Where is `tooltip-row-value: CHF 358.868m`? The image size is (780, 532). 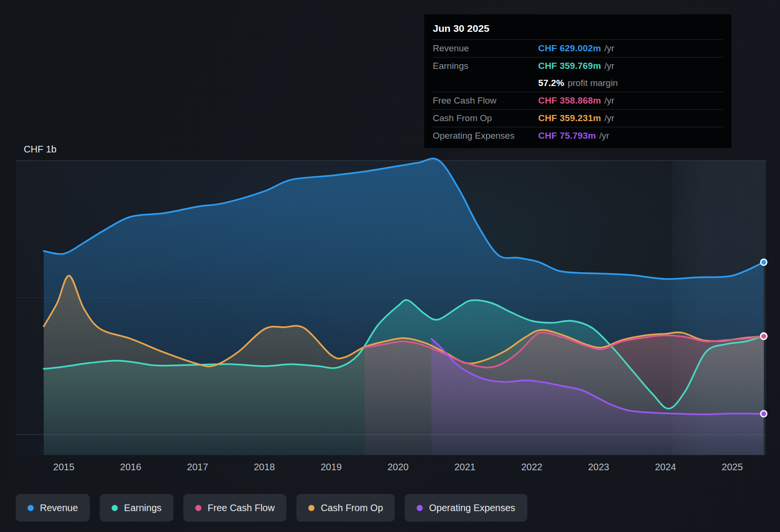
tooltip-row-value: CHF 358.868m is located at coordinates (570, 101).